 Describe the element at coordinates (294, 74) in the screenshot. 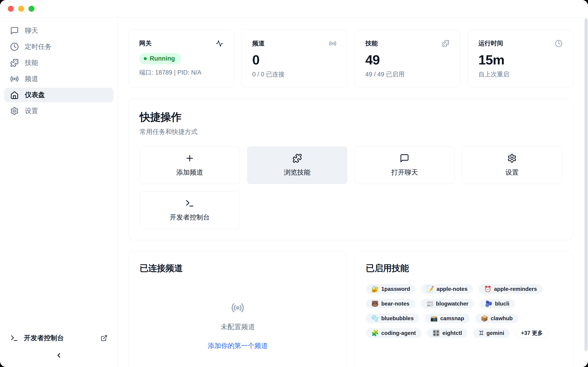

I see `stat-detail: 0 / 0 已连接` at that location.